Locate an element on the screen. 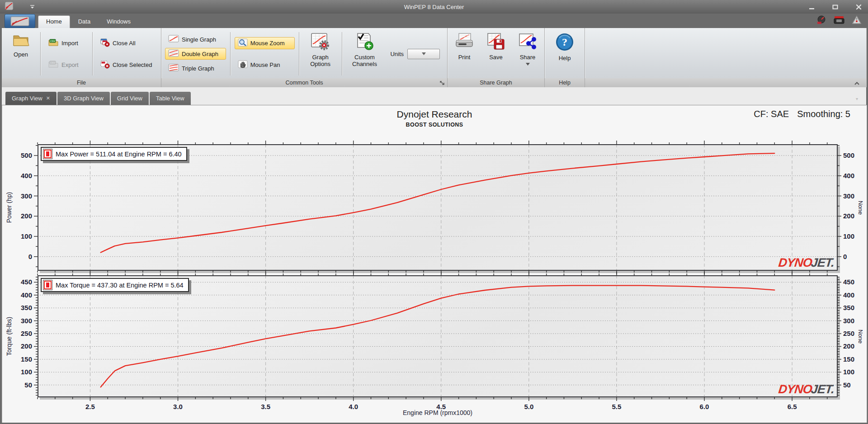 This screenshot has width=868, height=424. smoothing-value: Smoothing: 5 is located at coordinates (824, 114).